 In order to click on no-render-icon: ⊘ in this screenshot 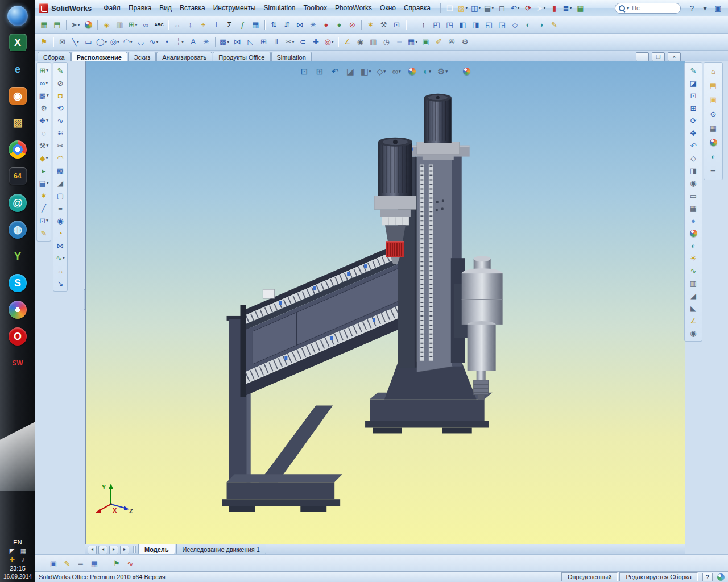, I will do `click(353, 25)`.